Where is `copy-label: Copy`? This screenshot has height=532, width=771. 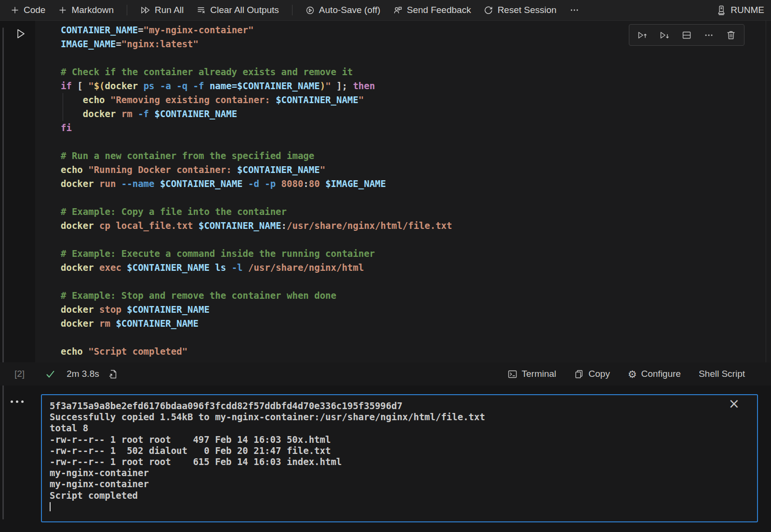
copy-label: Copy is located at coordinates (599, 374).